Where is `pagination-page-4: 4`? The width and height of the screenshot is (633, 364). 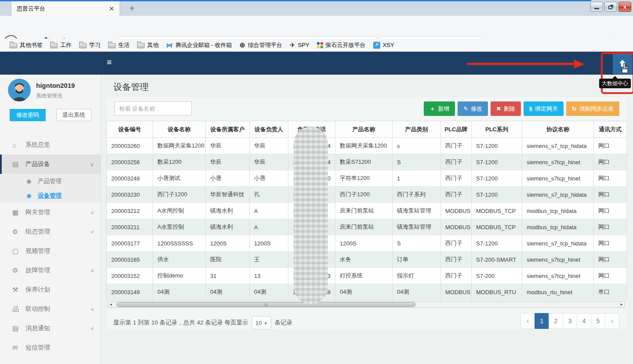 pagination-page-4: 4 is located at coordinates (584, 321).